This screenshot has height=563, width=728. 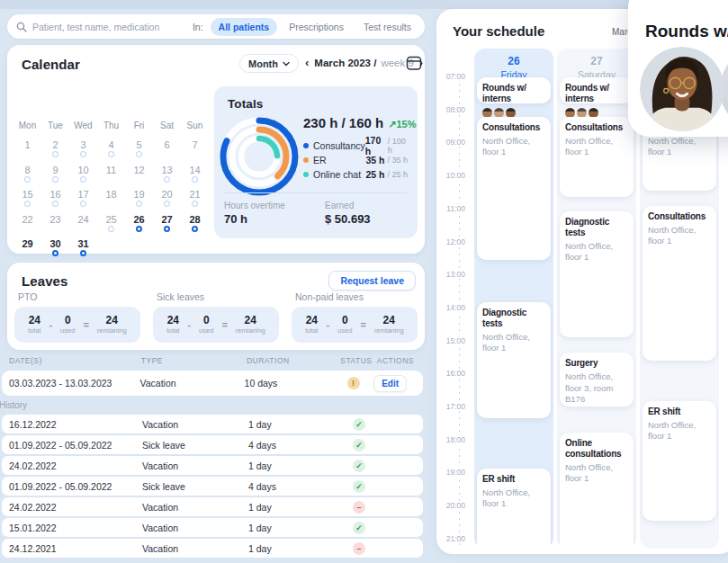 I want to click on calendar-day-29: 29, so click(x=27, y=250).